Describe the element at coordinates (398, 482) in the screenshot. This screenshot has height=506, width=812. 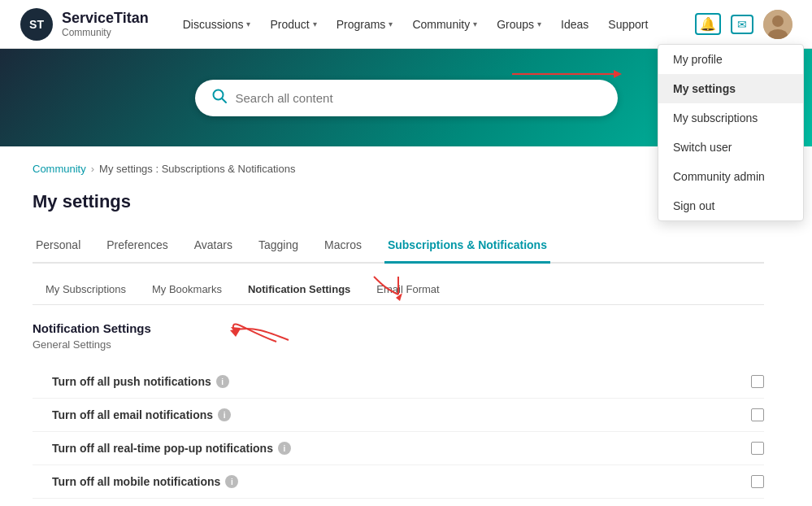
I see `setting-row-mobile: Turn off all mobile notifications i` at that location.